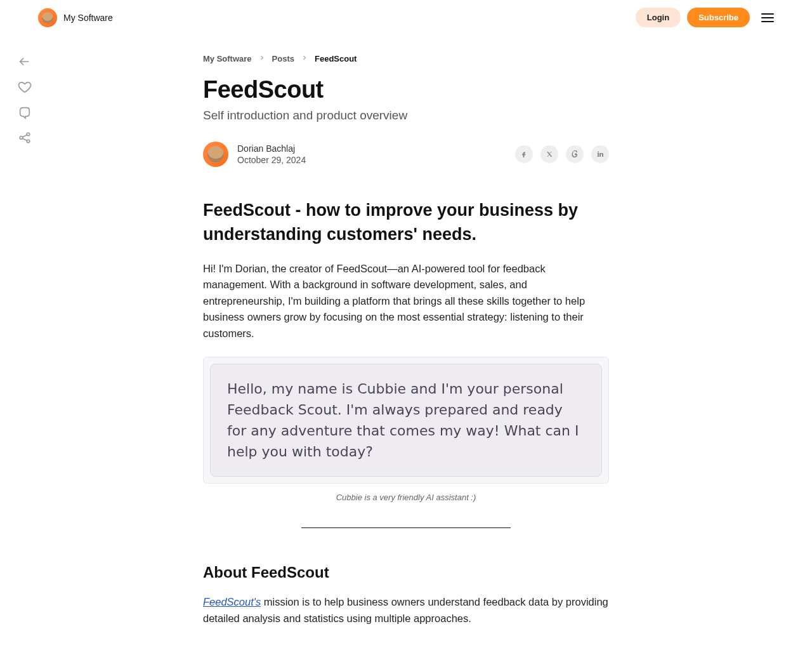 The image size is (812, 650). What do you see at coordinates (272, 149) in the screenshot?
I see `author-name: Dorian Bachlaj` at bounding box center [272, 149].